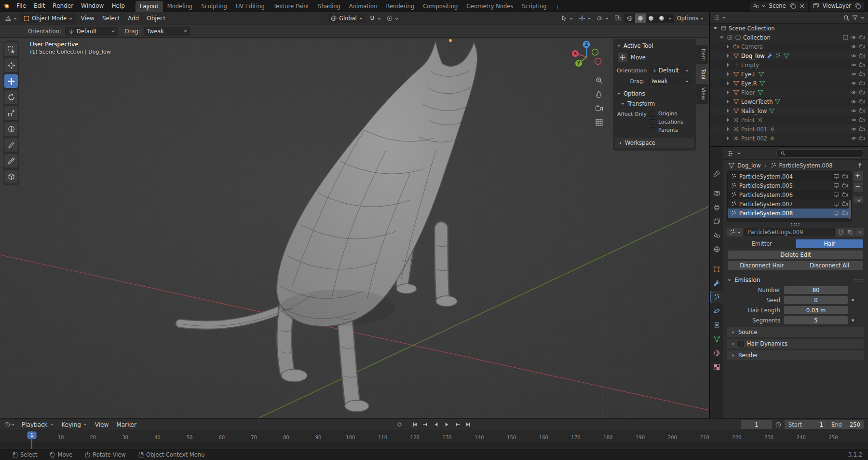  I want to click on tool-drag-dropdown: Tweak, so click(167, 31).